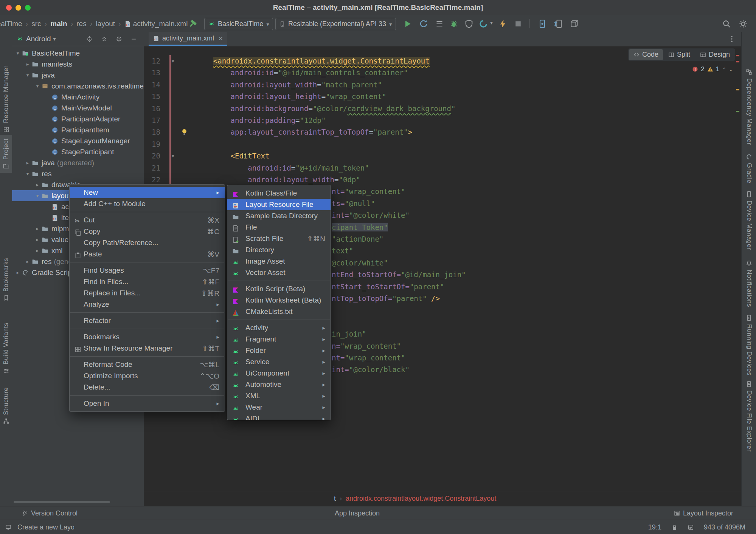  I want to click on menu-item-find-usages: Find Usages⌥F7, so click(147, 270).